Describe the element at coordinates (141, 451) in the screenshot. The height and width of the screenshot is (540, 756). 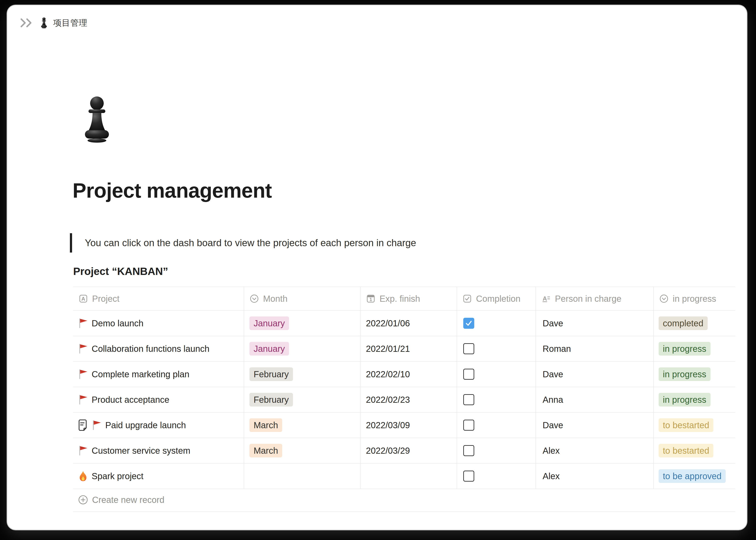
I see `project-title: Customer service system` at that location.